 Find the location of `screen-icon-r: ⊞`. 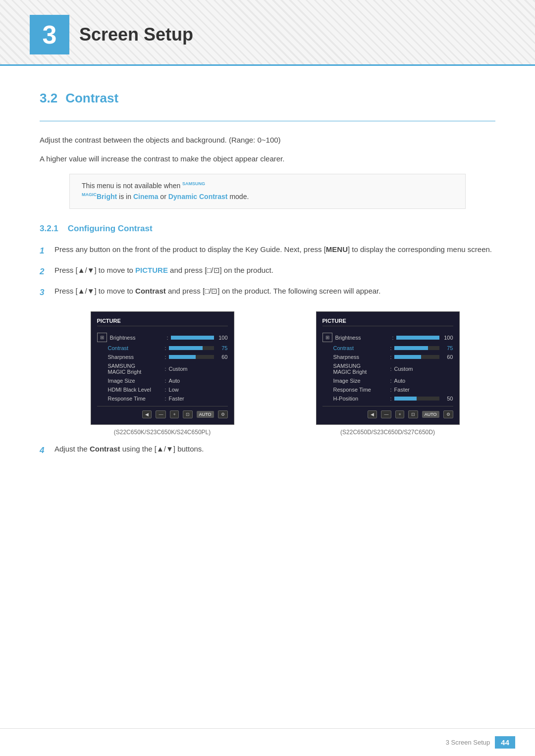

screen-icon-r: ⊞ is located at coordinates (327, 338).